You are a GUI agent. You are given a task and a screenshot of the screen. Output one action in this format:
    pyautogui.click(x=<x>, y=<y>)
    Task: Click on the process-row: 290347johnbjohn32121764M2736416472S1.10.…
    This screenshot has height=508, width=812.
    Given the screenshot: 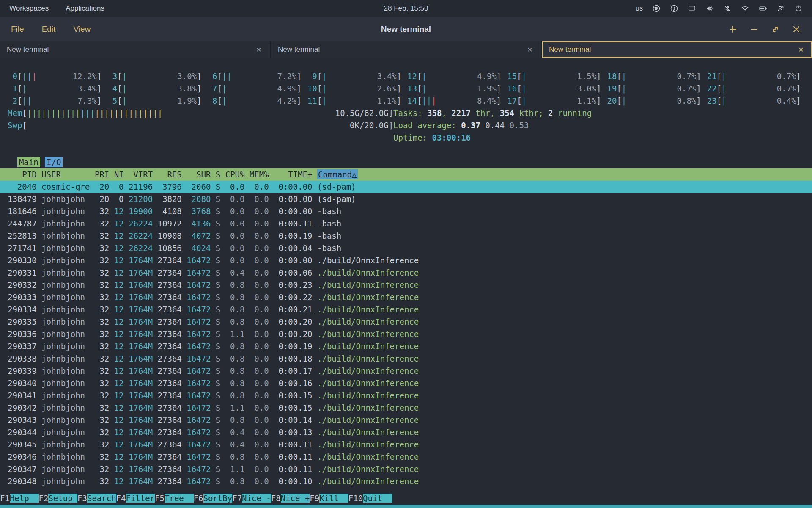 What is the action you would take?
    pyautogui.click(x=406, y=469)
    